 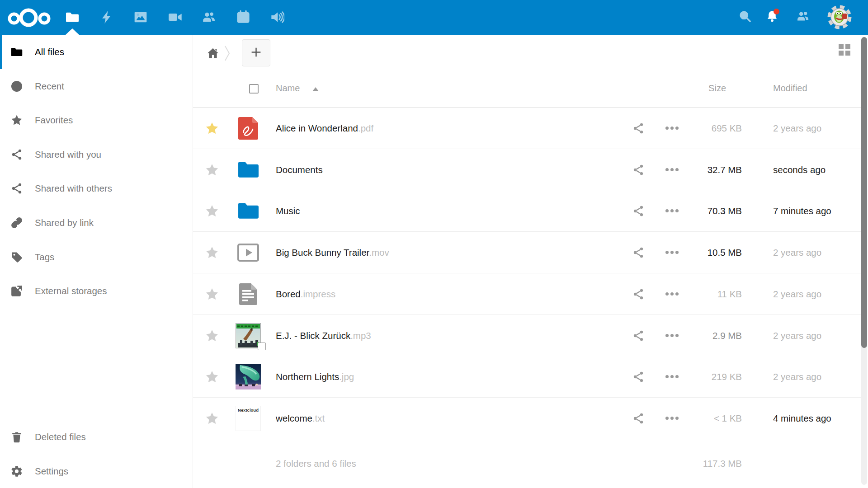 What do you see at coordinates (802, 418) in the screenshot?
I see `file-modified: 4 minutes ago` at bounding box center [802, 418].